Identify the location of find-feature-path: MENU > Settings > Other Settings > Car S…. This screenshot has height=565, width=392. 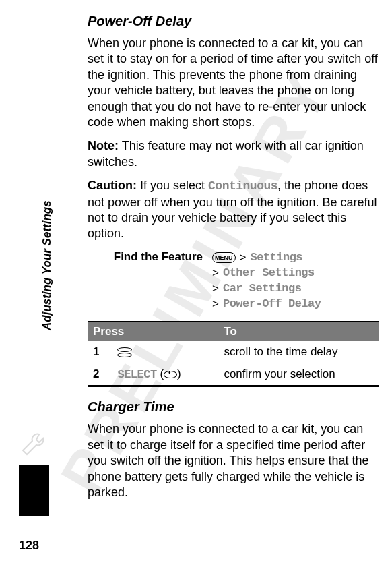
(267, 281).